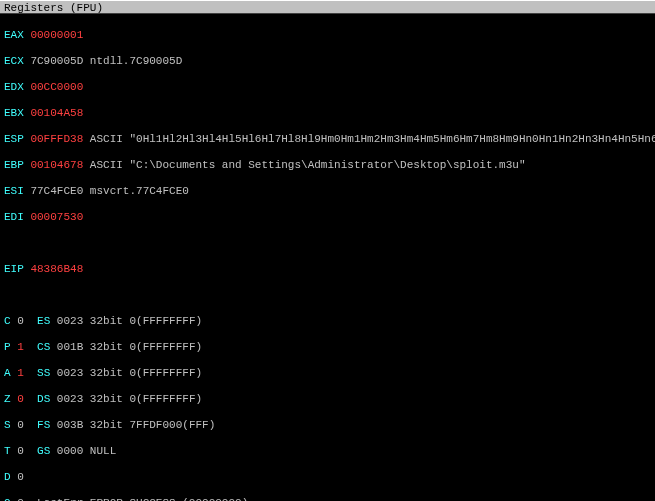 This screenshot has height=501, width=655. Describe the element at coordinates (8, 321) in the screenshot. I see `flag-label: C` at that location.